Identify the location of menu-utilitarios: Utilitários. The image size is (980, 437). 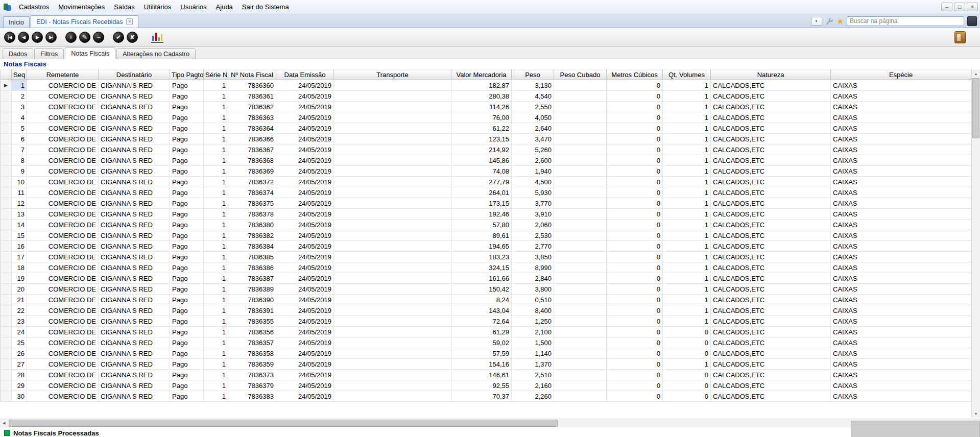
(157, 7).